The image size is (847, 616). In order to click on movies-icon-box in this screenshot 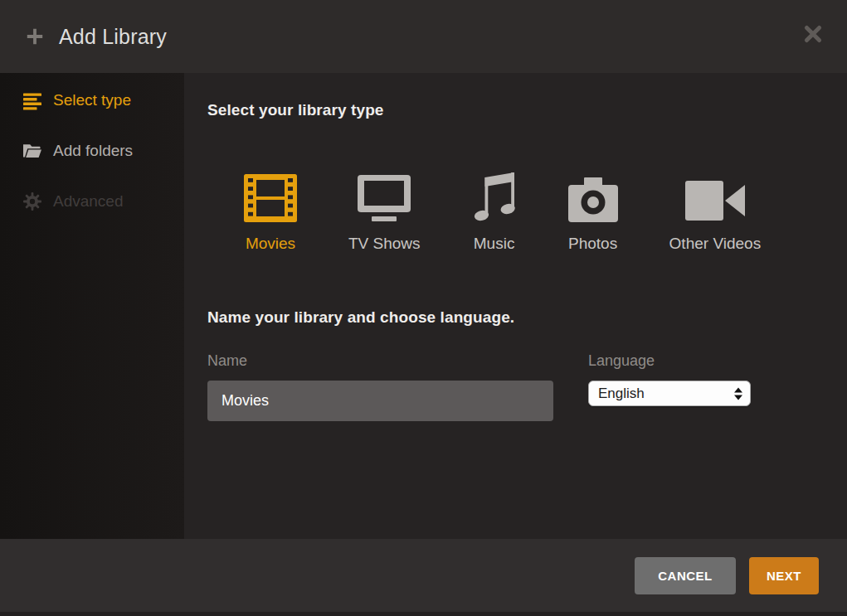, I will do `click(270, 196)`.